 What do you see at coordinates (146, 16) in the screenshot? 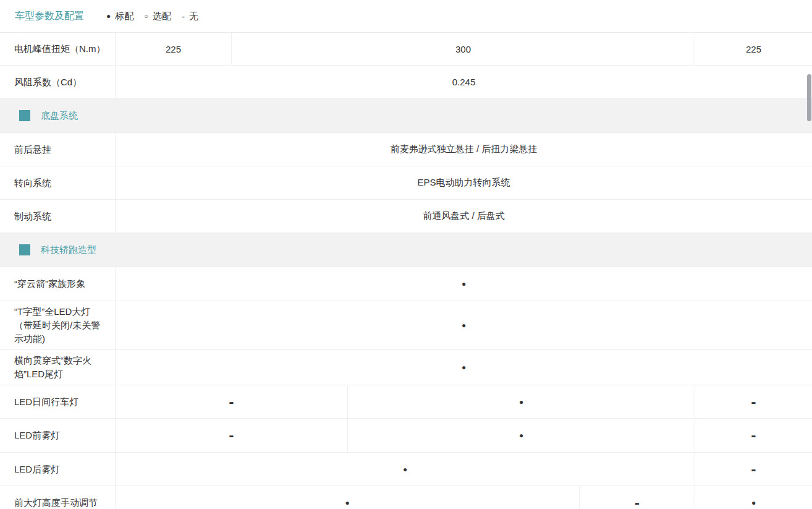
I see `optional-circle-icon: ○` at bounding box center [146, 16].